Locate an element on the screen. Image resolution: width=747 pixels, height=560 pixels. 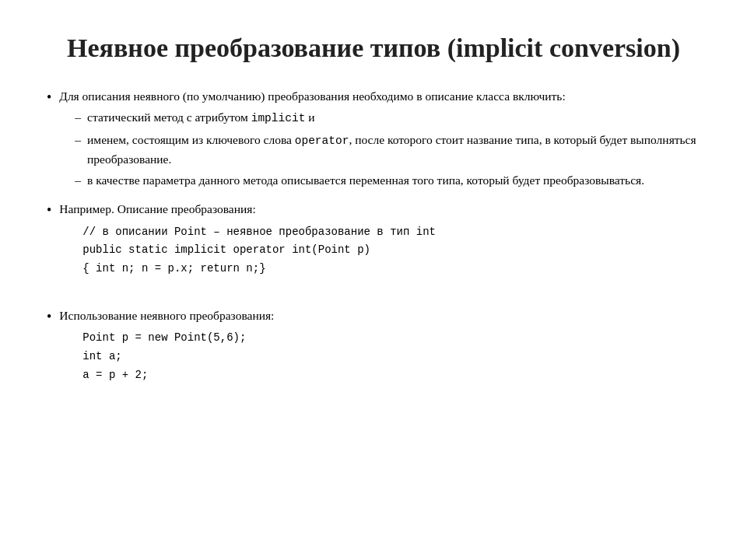
inline-code-operator: operator is located at coordinates (322, 141).